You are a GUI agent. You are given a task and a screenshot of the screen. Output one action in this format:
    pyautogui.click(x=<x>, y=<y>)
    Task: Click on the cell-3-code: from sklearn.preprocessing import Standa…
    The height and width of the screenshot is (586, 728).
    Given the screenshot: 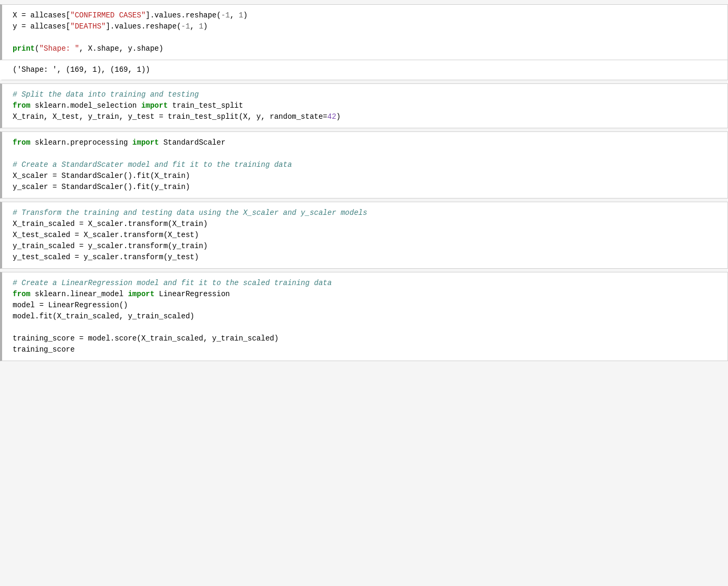 What is the action you would take?
    pyautogui.click(x=365, y=165)
    